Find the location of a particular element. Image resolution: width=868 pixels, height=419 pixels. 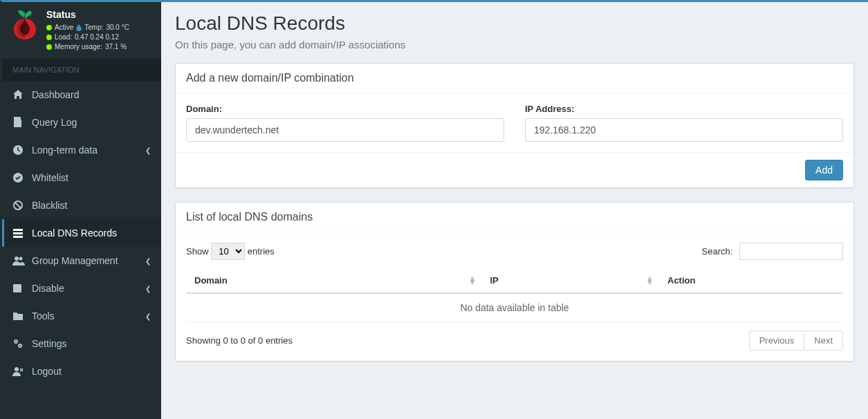

nav-item-settings: Settings is located at coordinates (82, 344).